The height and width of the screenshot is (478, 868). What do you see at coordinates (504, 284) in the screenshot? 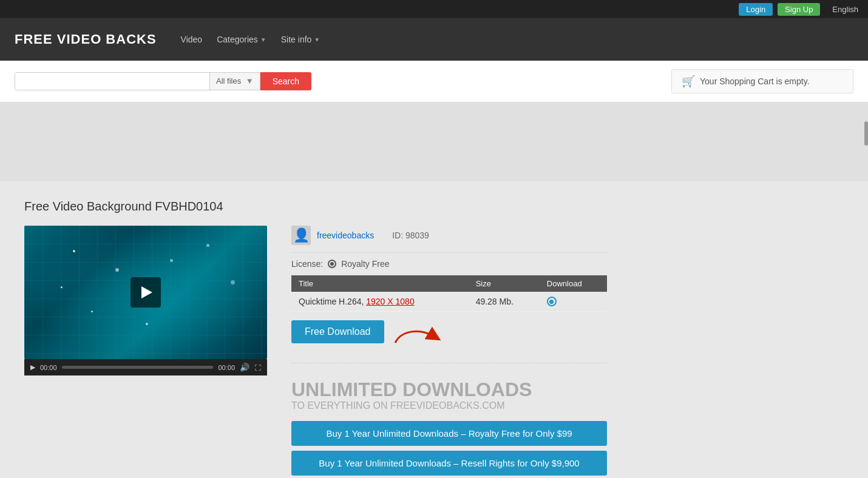
I see `col-size: Size` at bounding box center [504, 284].